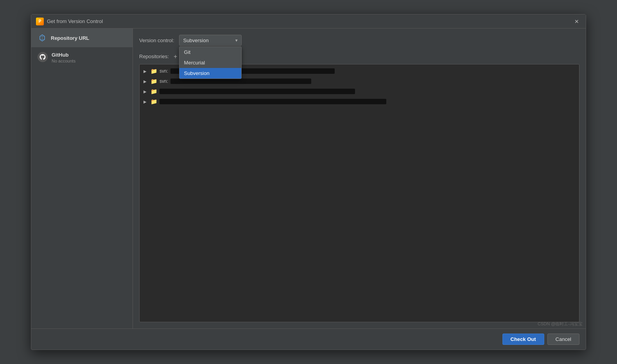 This screenshot has height=364, width=617. I want to click on sidebar-item-repository-url: Repository URL, so click(82, 38).